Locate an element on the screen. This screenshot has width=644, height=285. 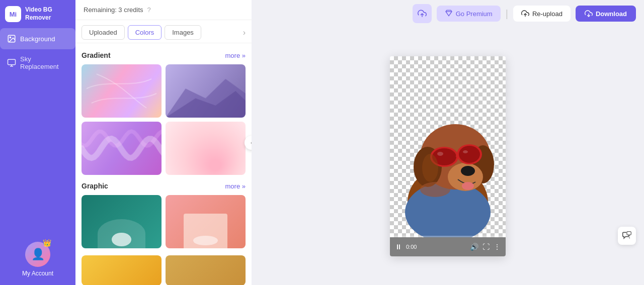
sidebar-item-sky-replacement: Sky Replacement is located at coordinates (38, 63).